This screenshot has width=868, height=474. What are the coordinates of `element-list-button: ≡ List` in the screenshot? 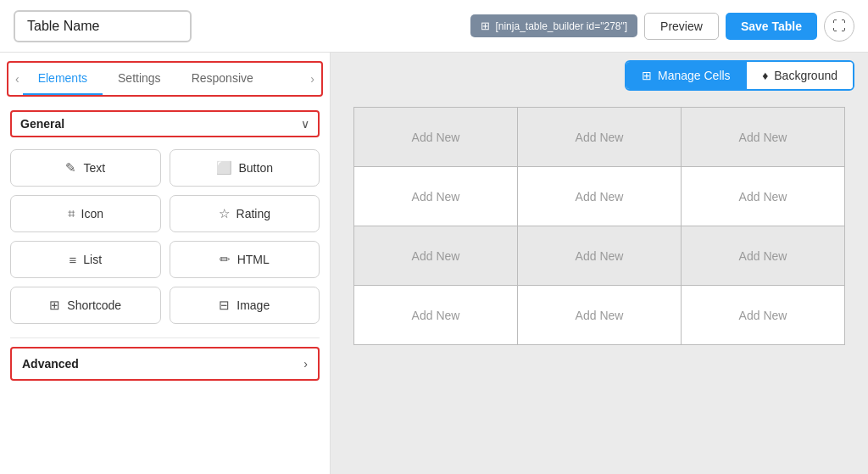 It's located at (86, 259).